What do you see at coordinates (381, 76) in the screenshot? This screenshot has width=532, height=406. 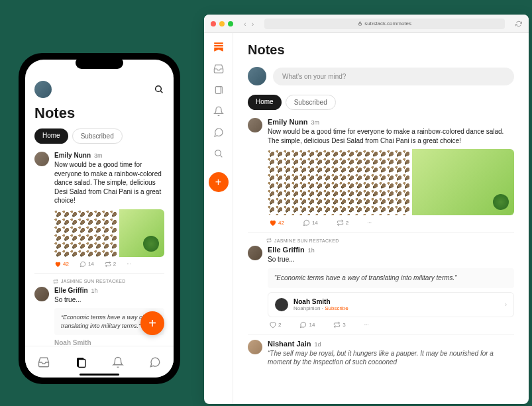 I see `compose-row: What's on your mind?` at bounding box center [381, 76].